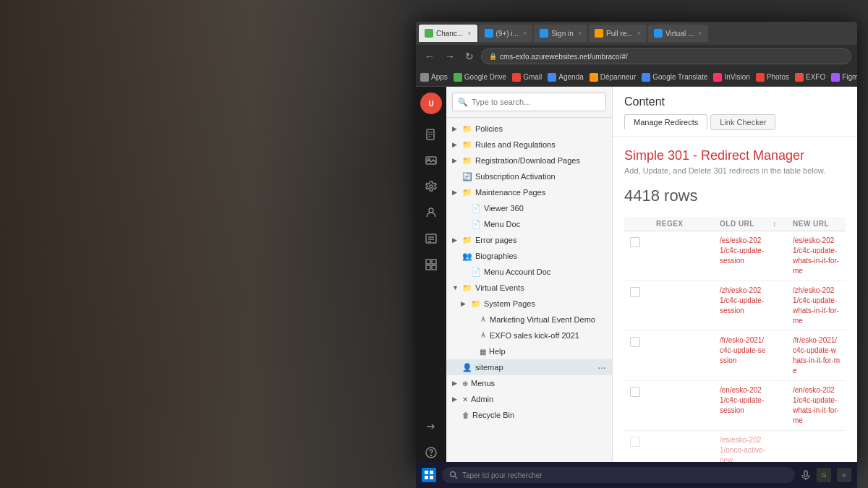  I want to click on sidebar-item-users, so click(431, 213).